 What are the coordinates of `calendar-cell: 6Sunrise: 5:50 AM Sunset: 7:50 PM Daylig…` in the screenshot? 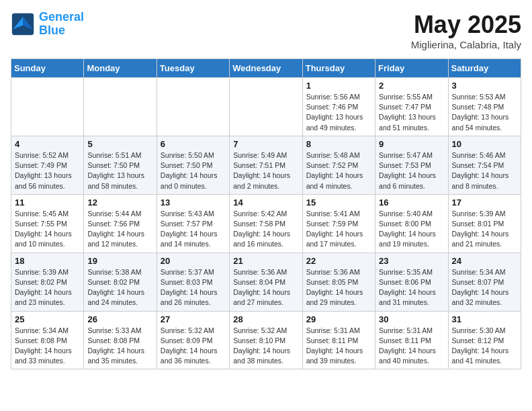 It's located at (193, 165).